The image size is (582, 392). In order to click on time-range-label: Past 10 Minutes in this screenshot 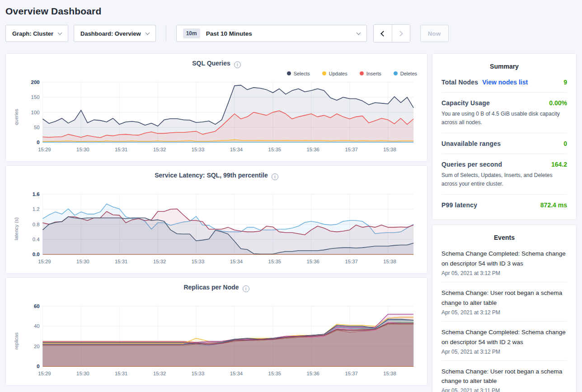, I will do `click(229, 33)`.